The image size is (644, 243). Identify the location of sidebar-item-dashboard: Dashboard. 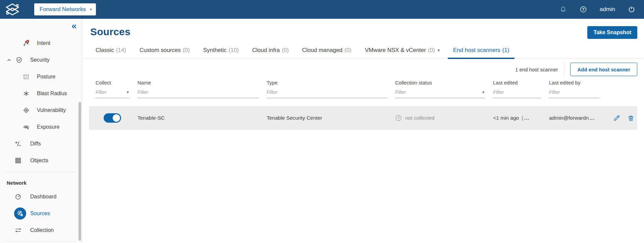
(41, 197).